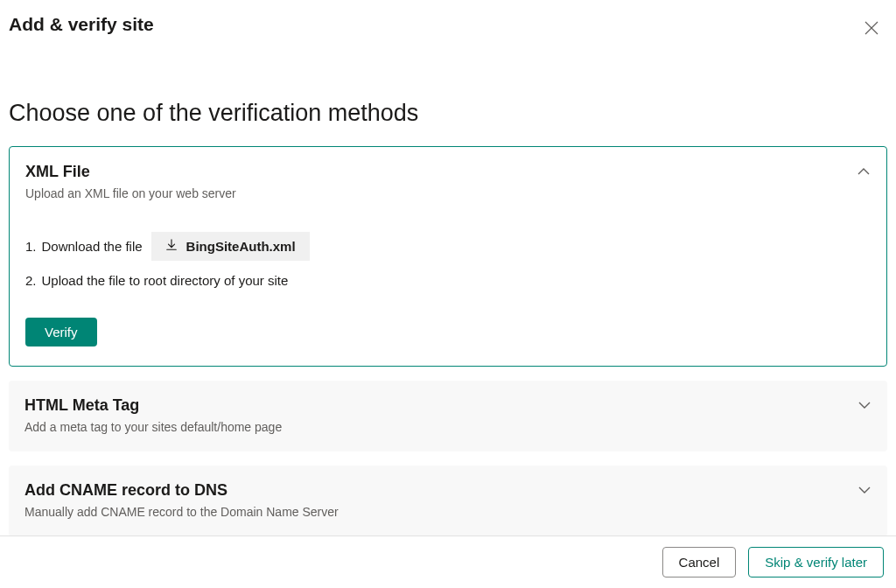 The height and width of the screenshot is (588, 896). I want to click on dialog-footer: Cancel Skip & verify later, so click(448, 562).